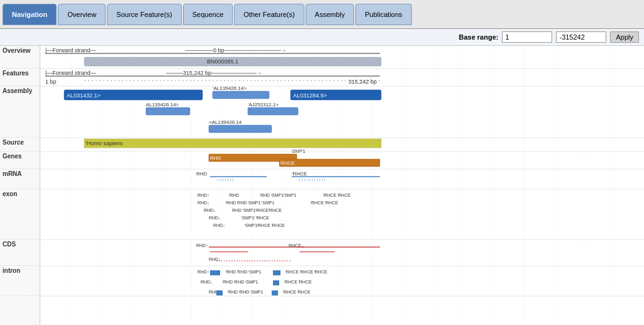  What do you see at coordinates (527, 37) in the screenshot?
I see `base-range-from` at bounding box center [527, 37].